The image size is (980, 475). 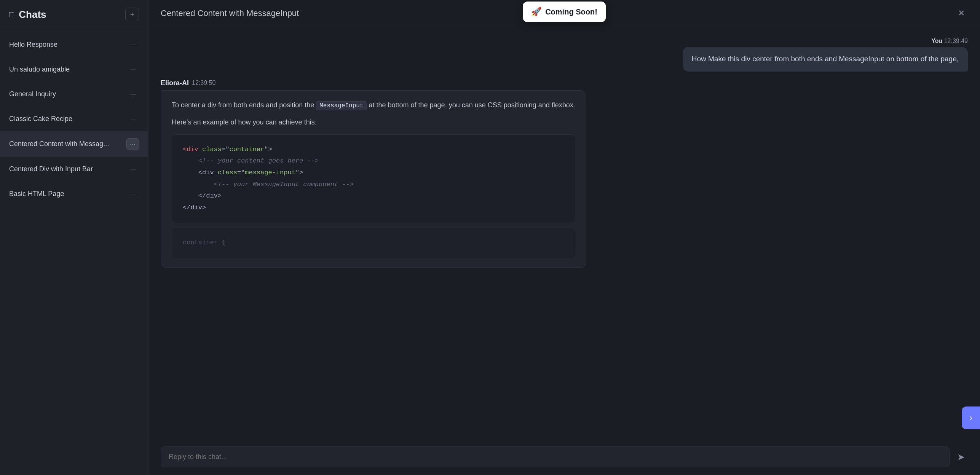 I want to click on ai-meta: Eliora-AI 12:39:50, so click(x=188, y=83).